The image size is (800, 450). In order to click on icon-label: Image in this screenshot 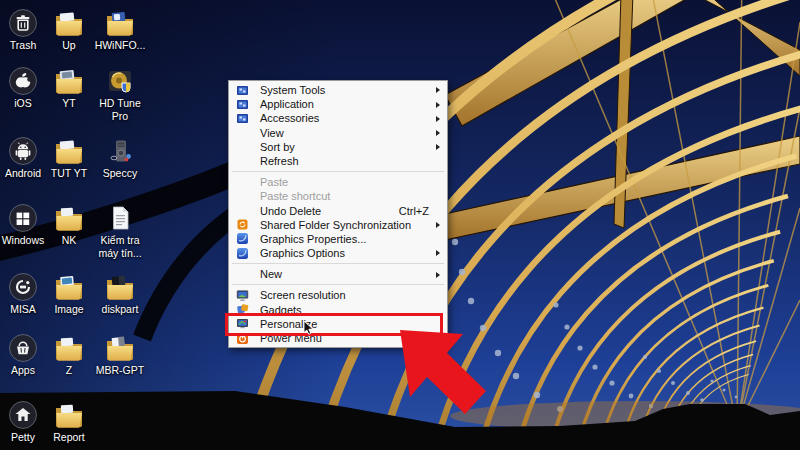, I will do `click(69, 310)`.